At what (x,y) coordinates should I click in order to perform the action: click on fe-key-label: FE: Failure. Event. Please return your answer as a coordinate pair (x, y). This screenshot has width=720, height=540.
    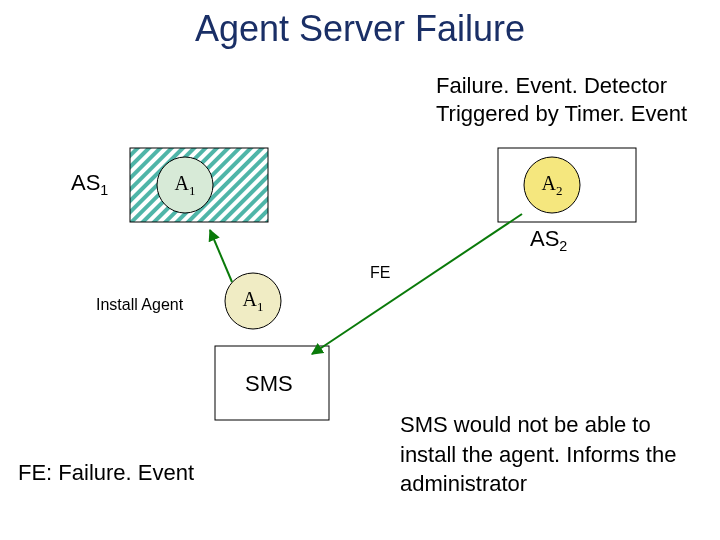
    Looking at the image, I should click on (106, 473).